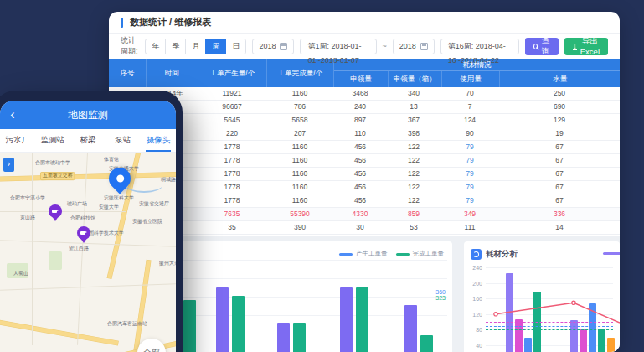  Describe the element at coordinates (372, 254) in the screenshot. I see `legend-label: 产生工单量` at that location.